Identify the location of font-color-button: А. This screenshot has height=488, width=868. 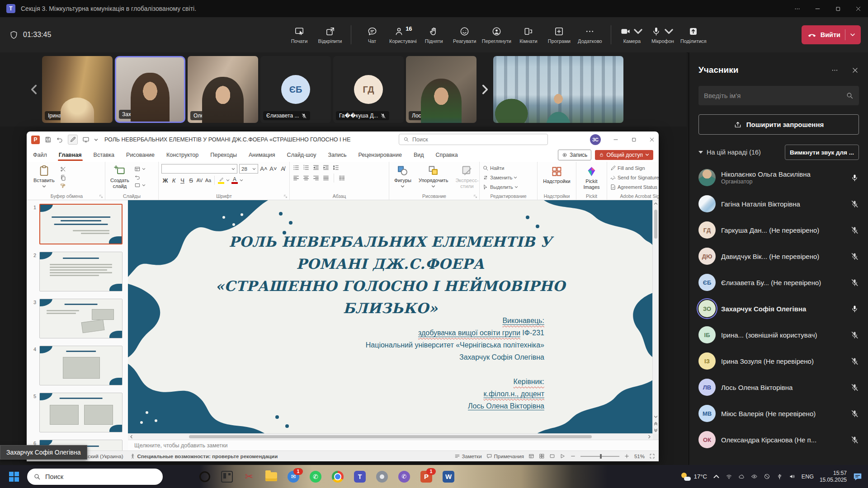
(235, 181).